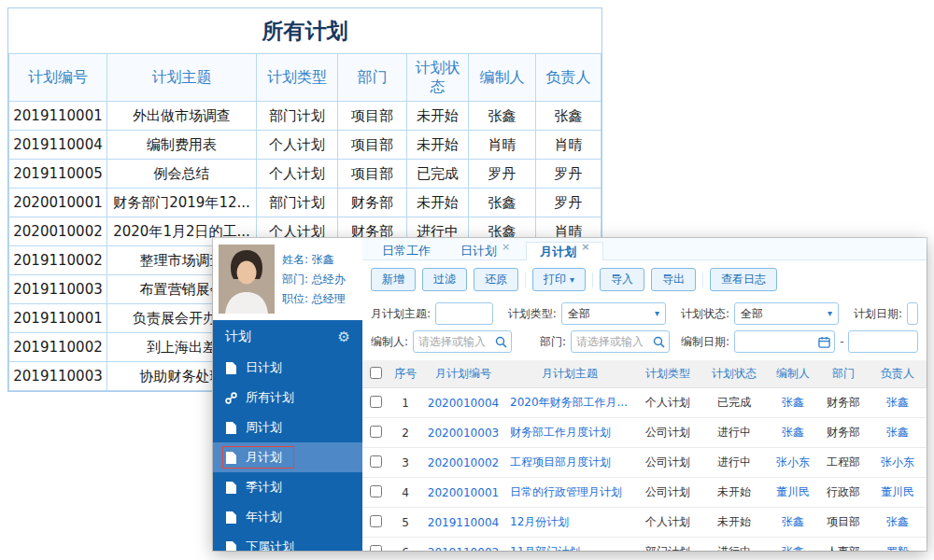 Image resolution: width=934 pixels, height=560 pixels. What do you see at coordinates (644, 403) in the screenshot?
I see `plan-row: 1 2020010004 2020年财务部工作月... 个人计划 已完成 张鑫 …` at bounding box center [644, 403].